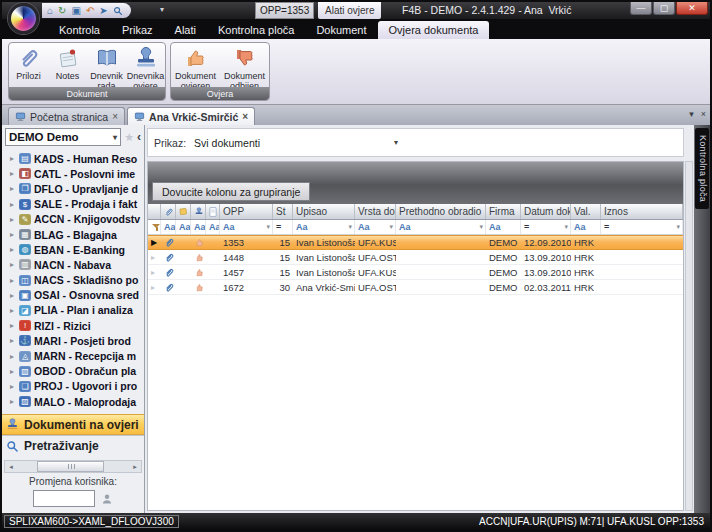  I want to click on filter-cell-datum: =▾, so click(546, 227).